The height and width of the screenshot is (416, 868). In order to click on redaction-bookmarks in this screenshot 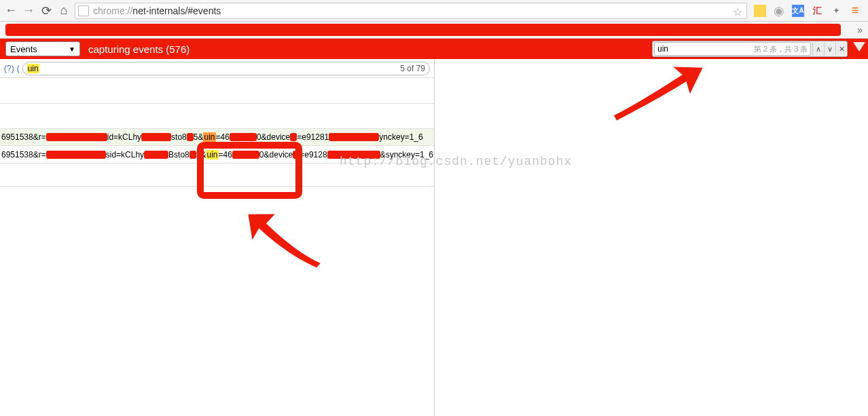, I will do `click(423, 30)`.